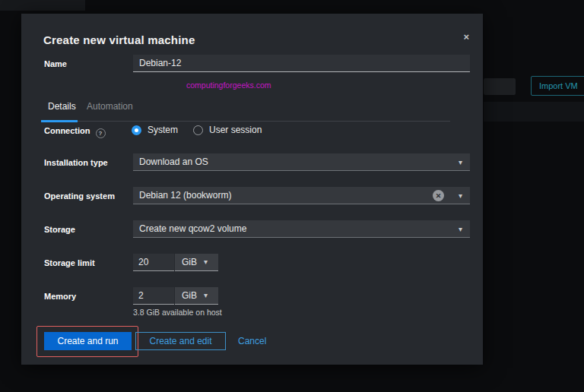 This screenshot has width=584, height=392. What do you see at coordinates (137, 131) in the screenshot?
I see `radio-selected-icon` at bounding box center [137, 131].